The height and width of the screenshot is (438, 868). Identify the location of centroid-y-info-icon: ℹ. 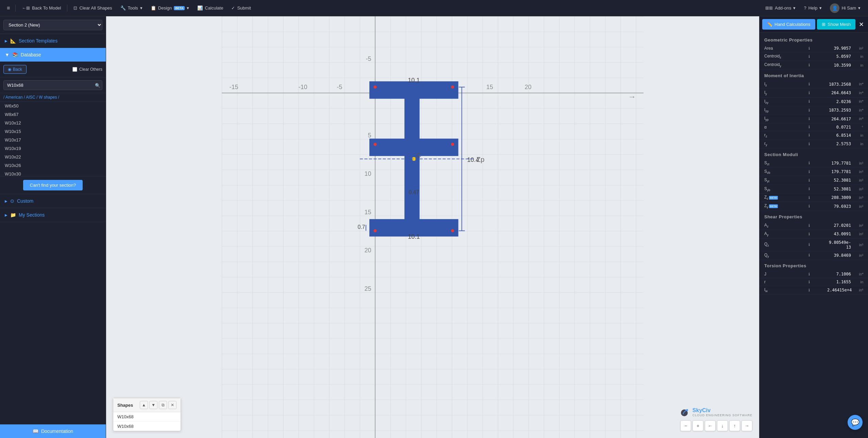
(814, 65).